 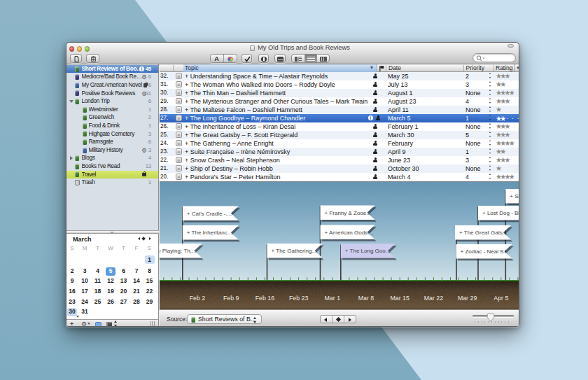 What do you see at coordinates (501, 297) in the screenshot?
I see `svg-text: Apr 5` at bounding box center [501, 297].